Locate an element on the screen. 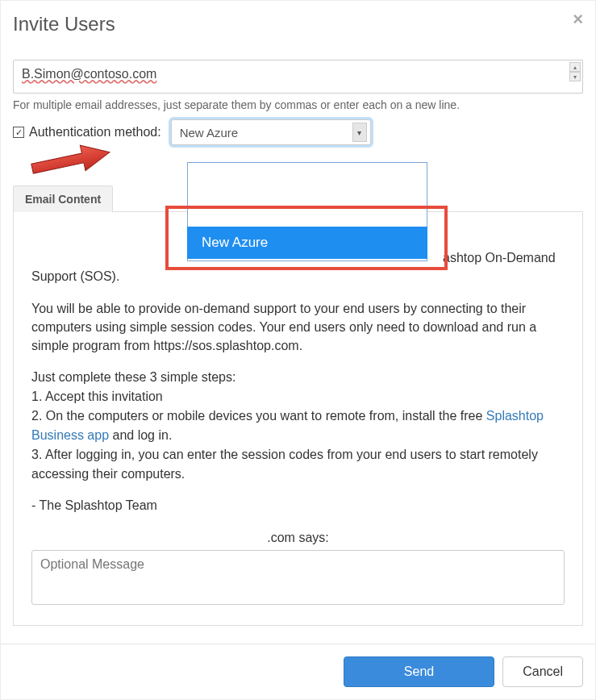 The width and height of the screenshot is (596, 700). cancel-button: Cancel is located at coordinates (543, 672).